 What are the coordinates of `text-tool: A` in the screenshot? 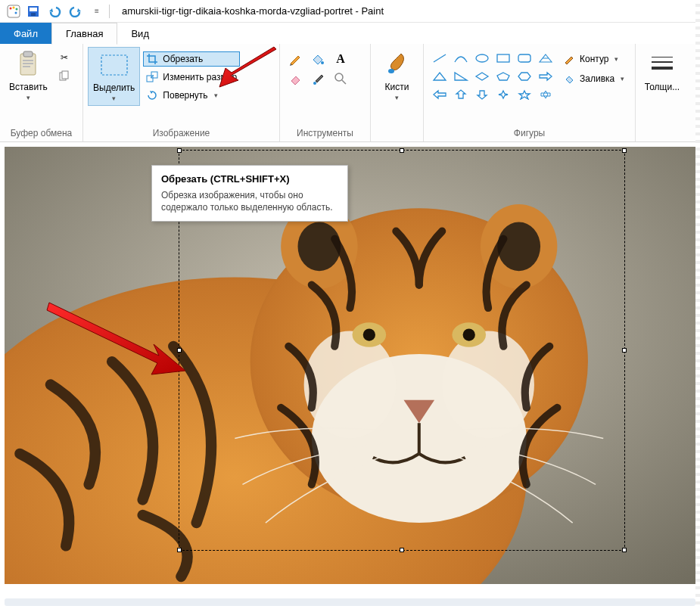 It's located at (341, 59).